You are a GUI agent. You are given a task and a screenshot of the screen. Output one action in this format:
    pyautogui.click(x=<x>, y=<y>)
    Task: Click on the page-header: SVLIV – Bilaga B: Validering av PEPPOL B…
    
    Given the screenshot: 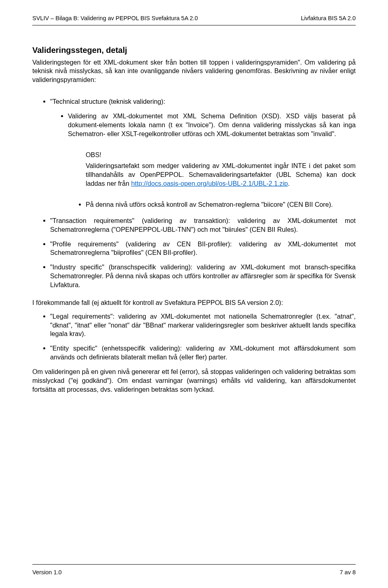 What is the action you would take?
    pyautogui.click(x=194, y=20)
    